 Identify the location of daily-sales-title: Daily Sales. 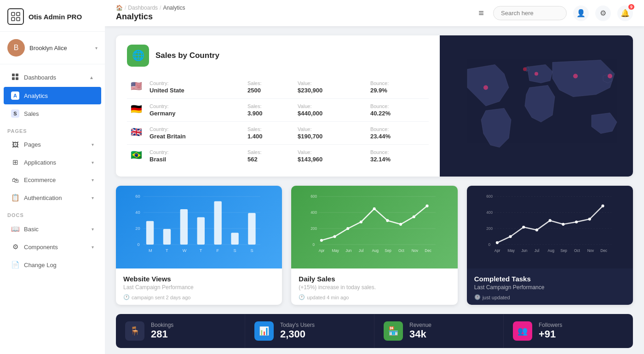
(374, 279).